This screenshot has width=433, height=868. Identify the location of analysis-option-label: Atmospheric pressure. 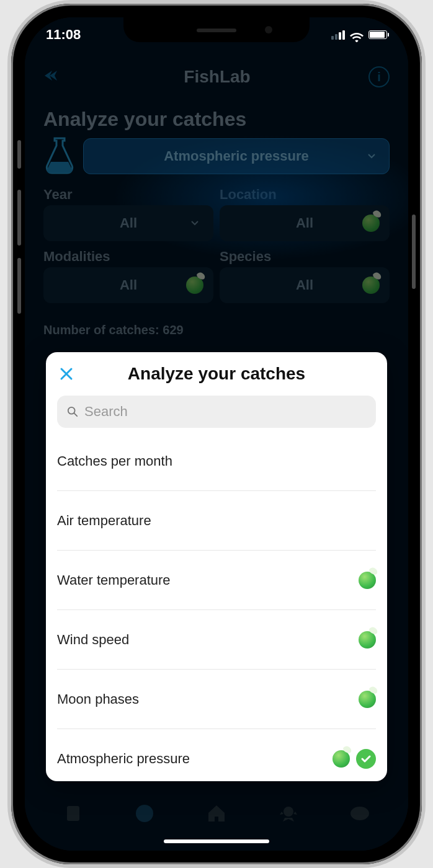
(123, 759).